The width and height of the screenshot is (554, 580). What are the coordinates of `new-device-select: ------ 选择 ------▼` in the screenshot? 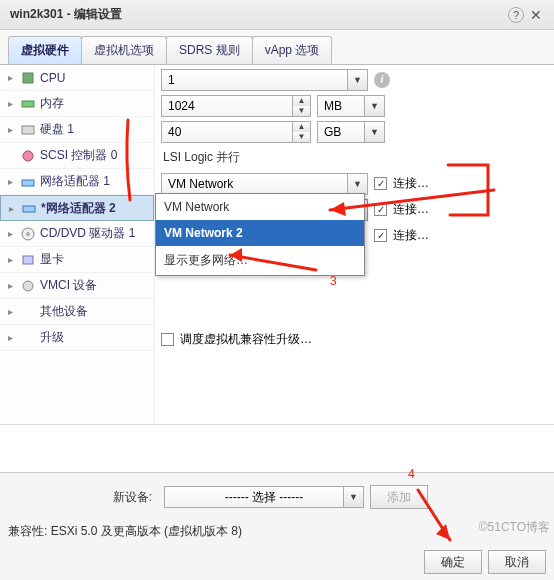 It's located at (264, 497).